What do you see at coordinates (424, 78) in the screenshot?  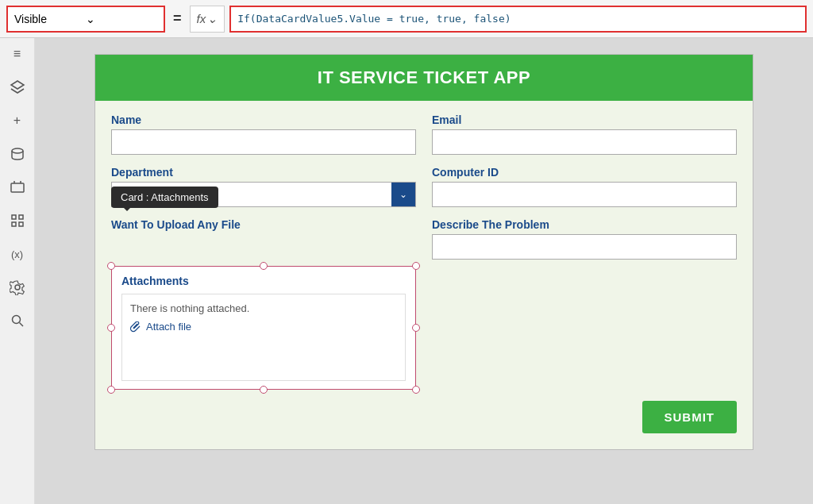 I see `app-title: IT SERVICE TICKET APP` at bounding box center [424, 78].